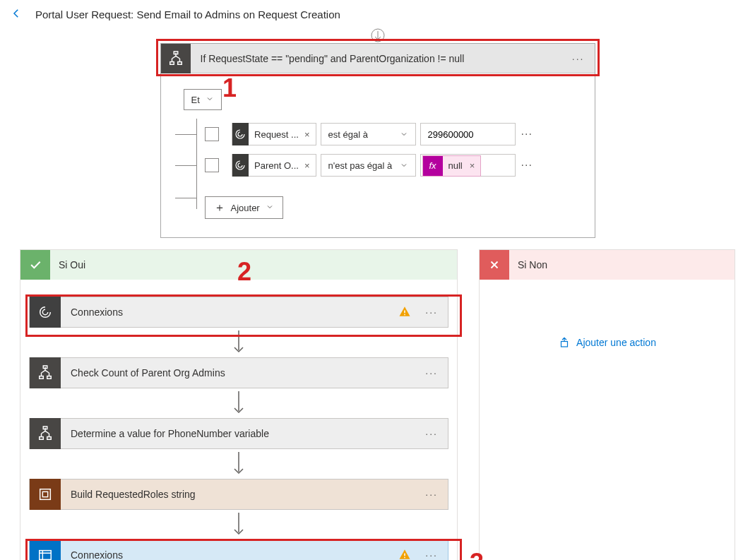 The image size is (755, 560). Describe the element at coordinates (274, 134) in the screenshot. I see `operand-token: Request ... ×` at that location.